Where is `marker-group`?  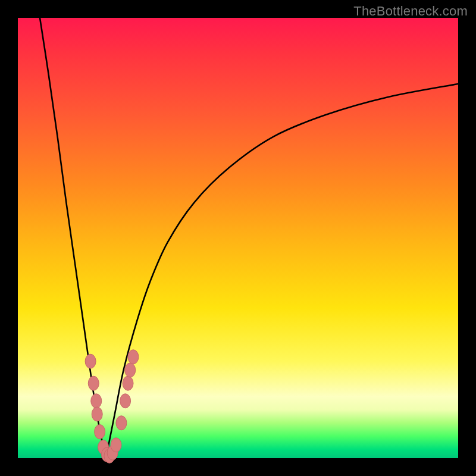 marker-group is located at coordinates (112, 407).